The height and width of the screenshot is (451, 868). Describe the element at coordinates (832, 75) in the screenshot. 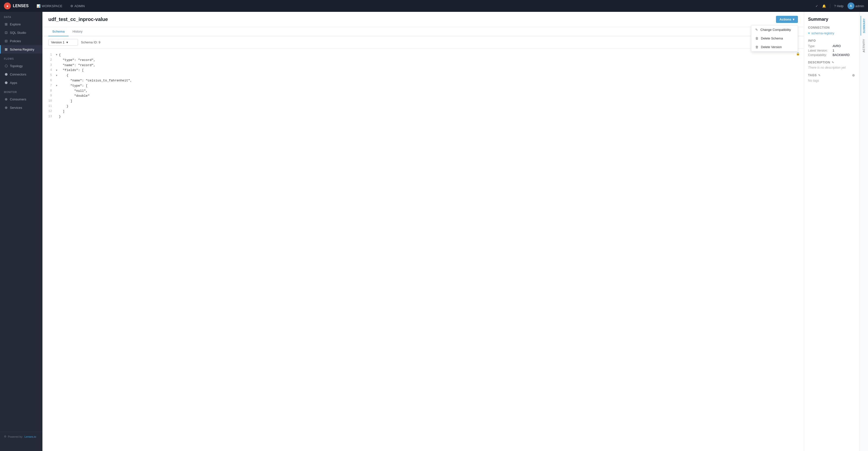

I see `tags-title: Tags ✎ ⊕` at that location.